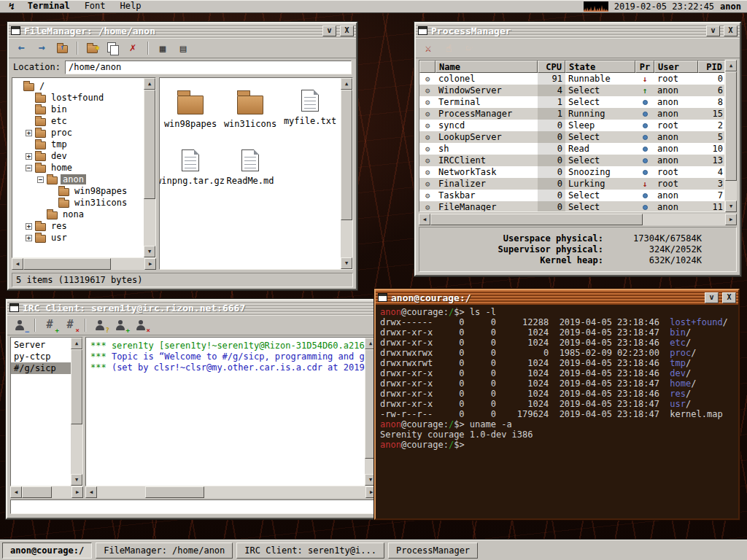 The width and height of the screenshot is (747, 560). What do you see at coordinates (78, 121) in the screenshot?
I see `tree-item-etc: etc` at bounding box center [78, 121].